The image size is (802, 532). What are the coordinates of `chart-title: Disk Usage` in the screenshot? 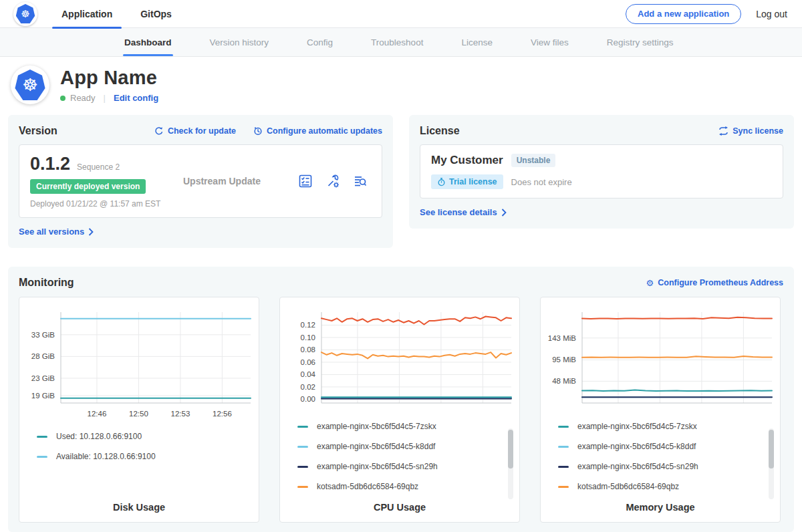 It's located at (139, 507).